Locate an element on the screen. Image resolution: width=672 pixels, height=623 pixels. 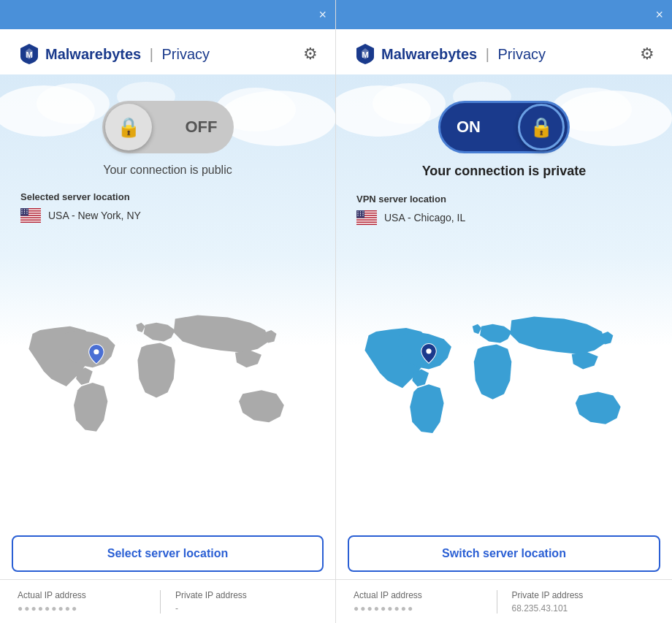
toggle-label-left: OFF is located at coordinates (202, 127).